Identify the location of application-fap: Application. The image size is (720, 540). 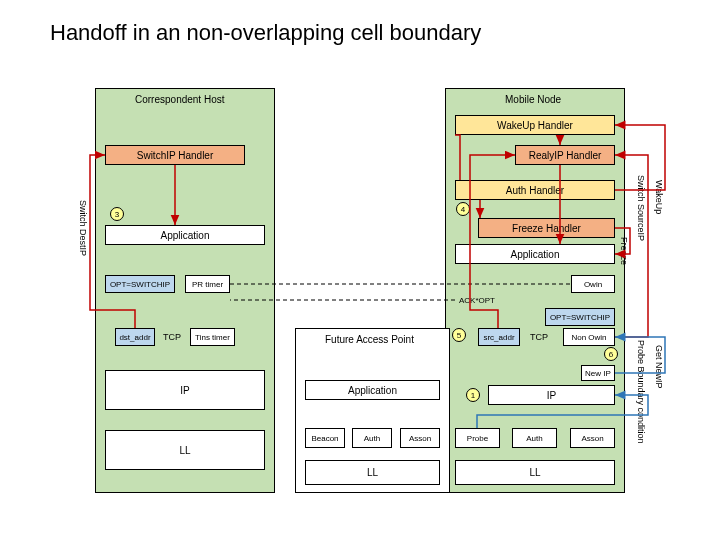
(372, 390).